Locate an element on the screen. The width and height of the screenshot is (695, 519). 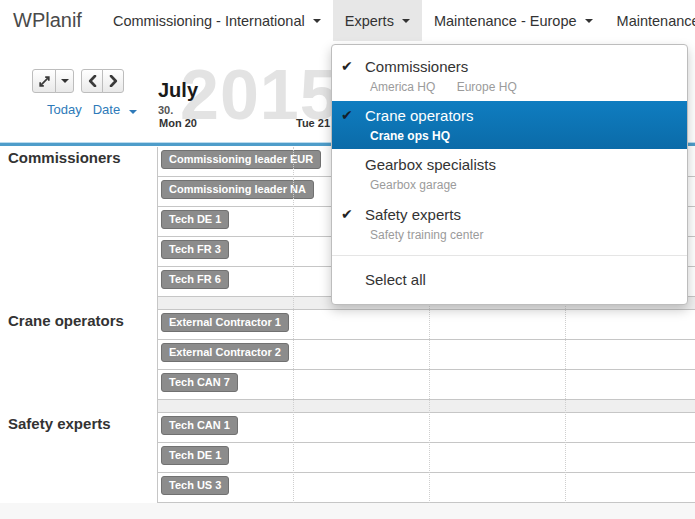
dropdown-item-crane-operators: ✔ Crane operators Crane ops HQ is located at coordinates (510, 125).